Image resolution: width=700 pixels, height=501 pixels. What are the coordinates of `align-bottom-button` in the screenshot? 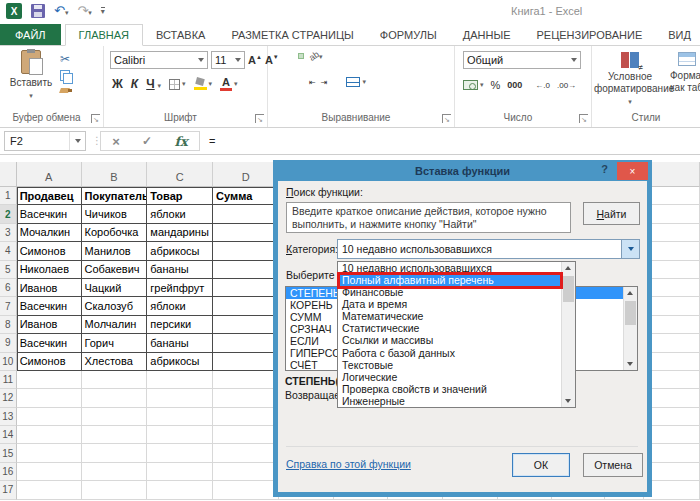 It's located at (301, 56).